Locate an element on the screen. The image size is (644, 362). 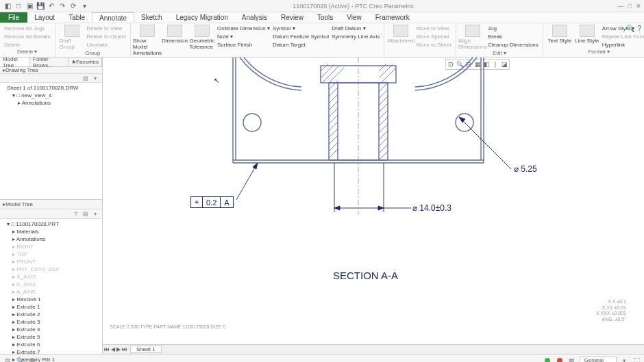
status-green-icon is located at coordinates (547, 359).